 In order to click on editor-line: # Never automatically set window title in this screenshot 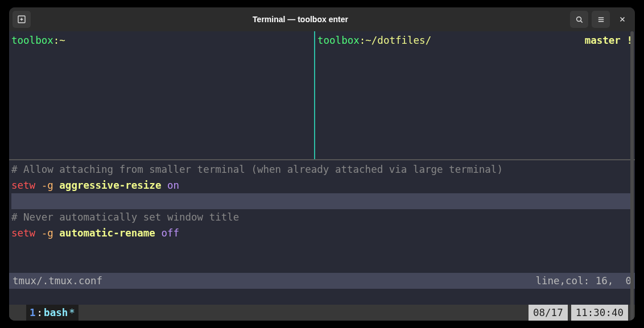, I will do `click(322, 217)`.